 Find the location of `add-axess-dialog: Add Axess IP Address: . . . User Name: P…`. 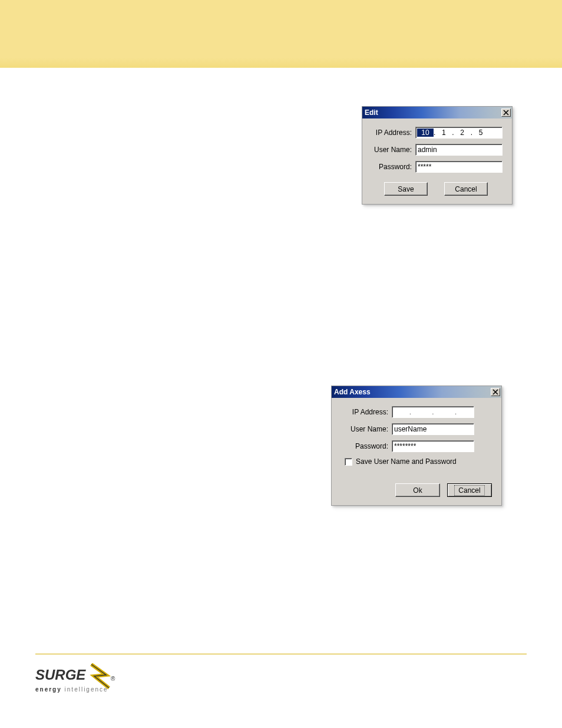

add-axess-dialog: Add Axess IP Address: . . . User Name: P… is located at coordinates (416, 446).